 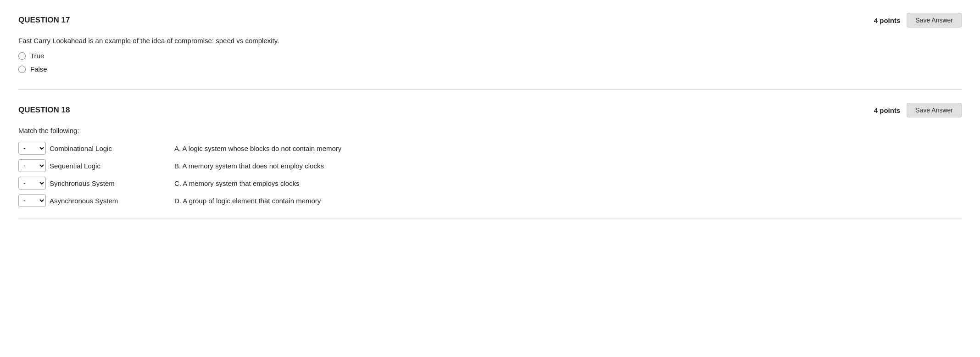 What do you see at coordinates (75, 166) in the screenshot?
I see `match-term-1: Sequential Logic` at bounding box center [75, 166].